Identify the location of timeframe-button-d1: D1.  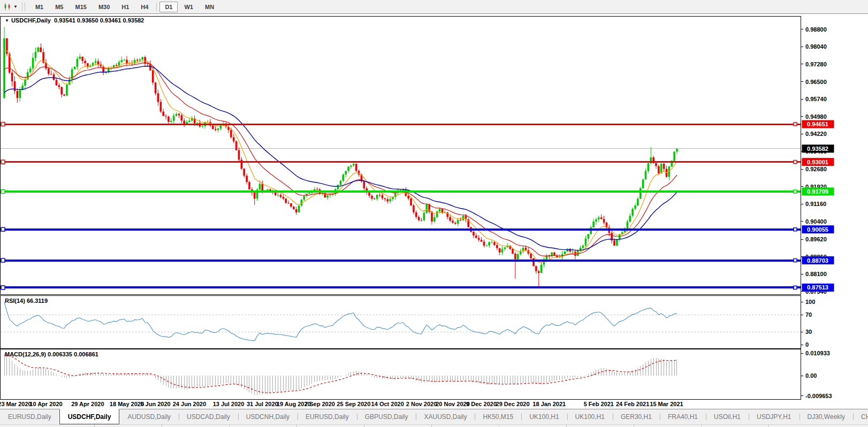
(169, 7).